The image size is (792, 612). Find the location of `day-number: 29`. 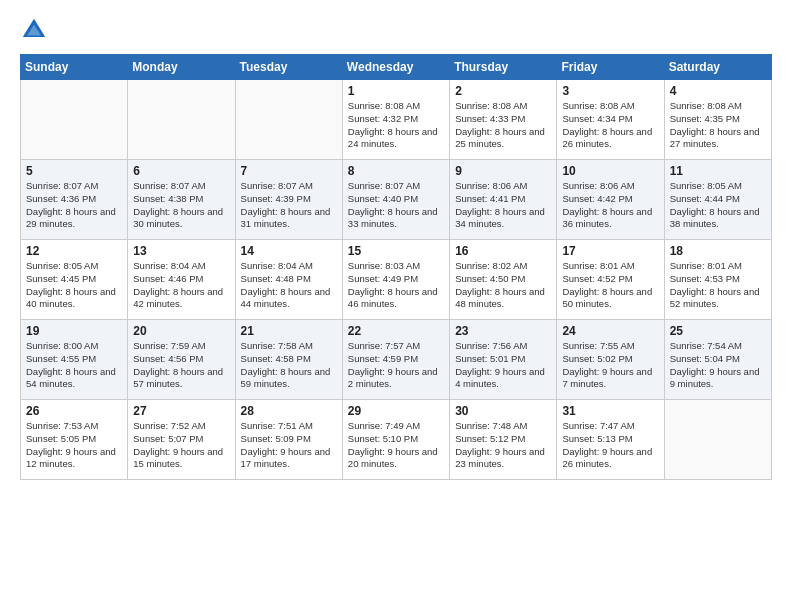

day-number: 29 is located at coordinates (396, 411).